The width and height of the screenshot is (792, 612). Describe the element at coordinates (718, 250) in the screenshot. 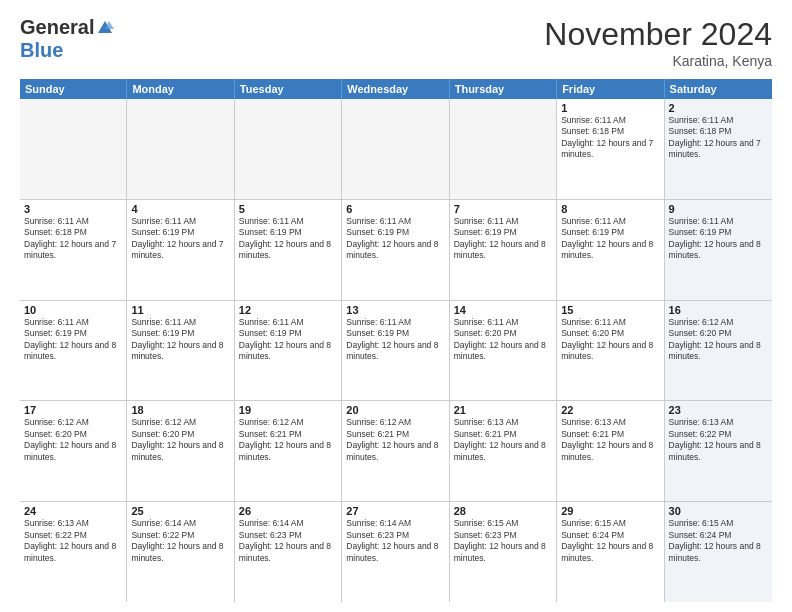

I see `calendar-cell: 9Sunrise: 6:11 AM Sunset: 6:19 PM Daylig…` at that location.